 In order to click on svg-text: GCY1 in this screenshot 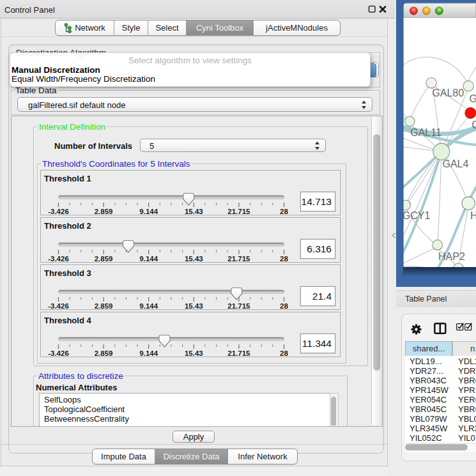, I will do `click(417, 216)`.